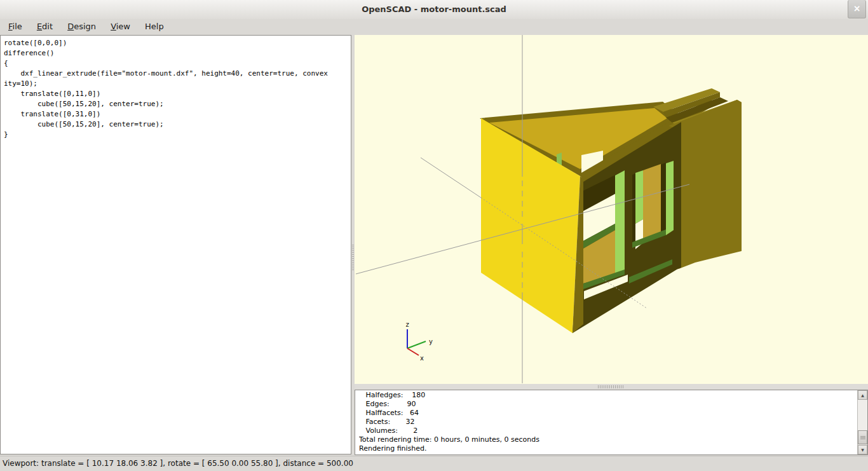  What do you see at coordinates (434, 462) in the screenshot?
I see `viewport-status-text: Viewport: translate = [ 10.17 18.06 3.82…` at bounding box center [434, 462].